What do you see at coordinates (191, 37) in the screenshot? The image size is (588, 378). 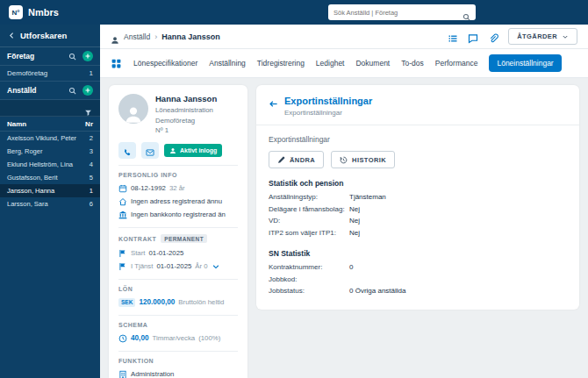 I see `breadcrumb-current: Hanna Jansson` at bounding box center [191, 37].